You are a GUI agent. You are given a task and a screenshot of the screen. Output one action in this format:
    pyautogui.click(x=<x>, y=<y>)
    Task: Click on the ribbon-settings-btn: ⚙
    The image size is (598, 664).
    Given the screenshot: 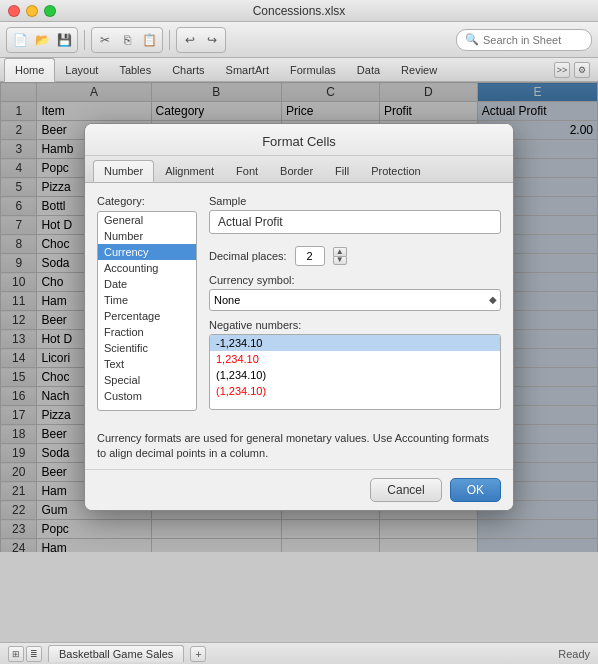 What is the action you would take?
    pyautogui.click(x=582, y=70)
    